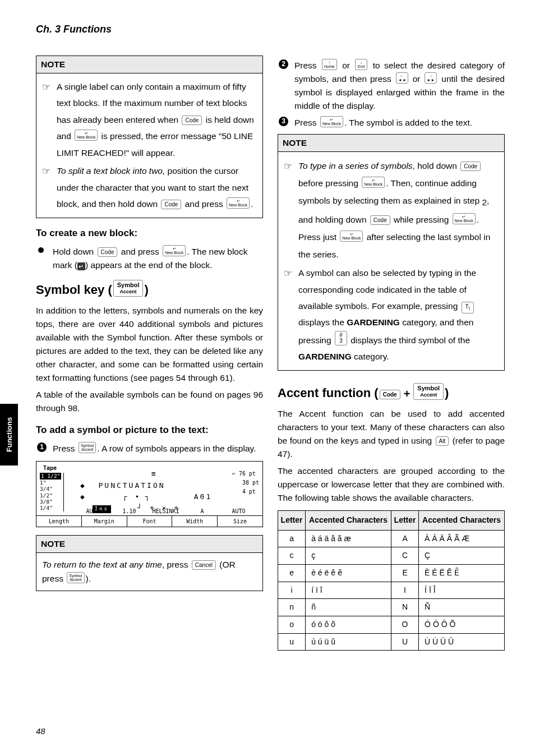  Describe the element at coordinates (391, 434) in the screenshot. I see `accent-body-1: The Accent function can be used to add a…` at that location.